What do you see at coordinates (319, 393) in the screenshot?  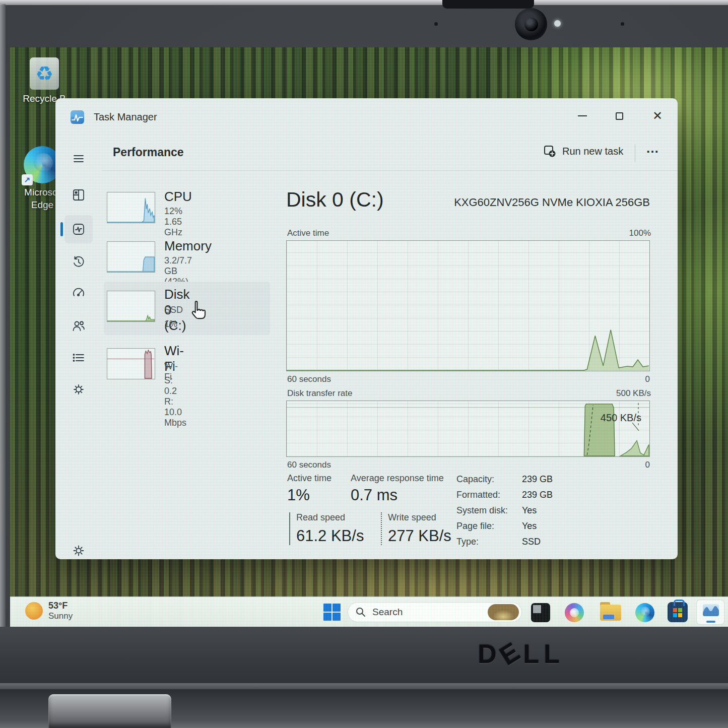 I see `transfer-chart-label: Disk transfer rate` at bounding box center [319, 393].